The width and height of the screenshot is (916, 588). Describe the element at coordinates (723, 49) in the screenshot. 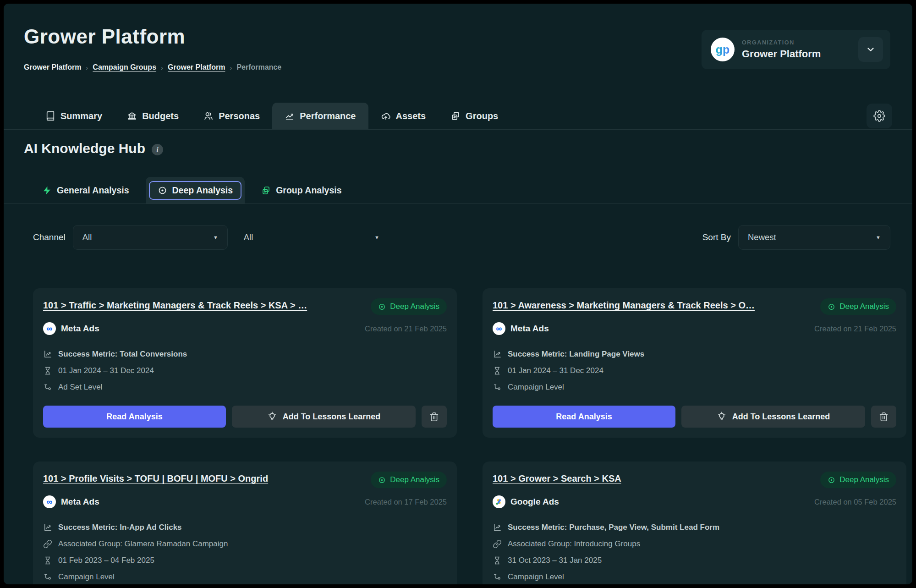

I see `organization-logo: gp` at that location.